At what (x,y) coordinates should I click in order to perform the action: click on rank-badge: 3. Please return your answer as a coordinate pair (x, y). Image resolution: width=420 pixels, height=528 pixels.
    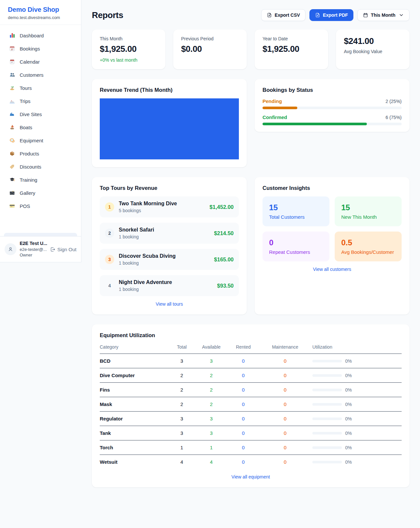
    Looking at the image, I should click on (110, 259).